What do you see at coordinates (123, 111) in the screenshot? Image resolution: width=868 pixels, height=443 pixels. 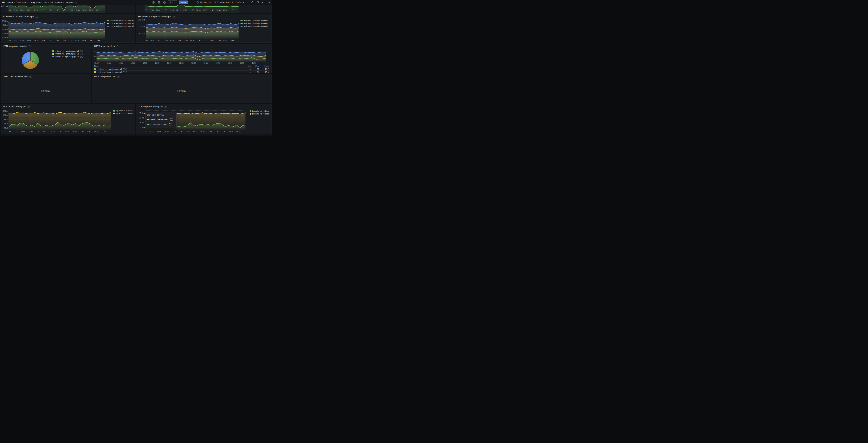 I see `legend-item: tcp-echo-v1 <- sleep` at bounding box center [123, 111].